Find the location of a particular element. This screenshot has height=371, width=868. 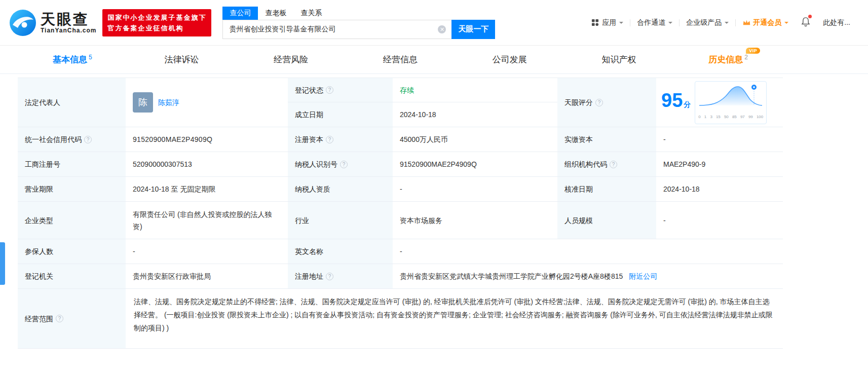

label-text: 成立日期 is located at coordinates (309, 115).